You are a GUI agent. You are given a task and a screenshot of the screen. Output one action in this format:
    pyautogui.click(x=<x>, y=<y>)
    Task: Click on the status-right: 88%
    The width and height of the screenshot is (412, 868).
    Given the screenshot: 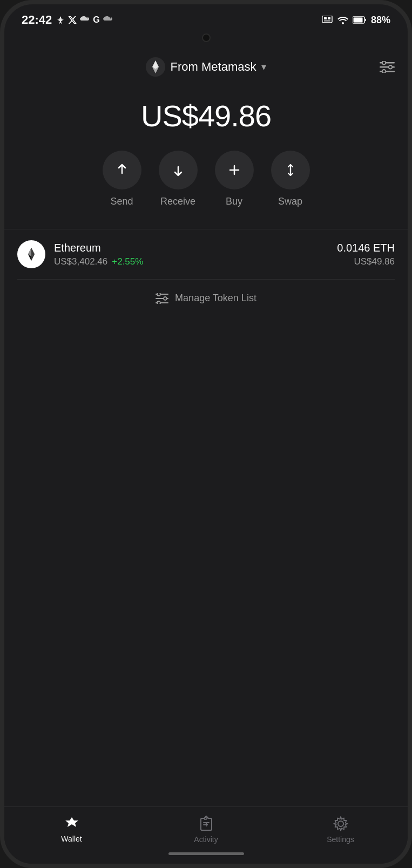 What is the action you would take?
    pyautogui.click(x=356, y=21)
    